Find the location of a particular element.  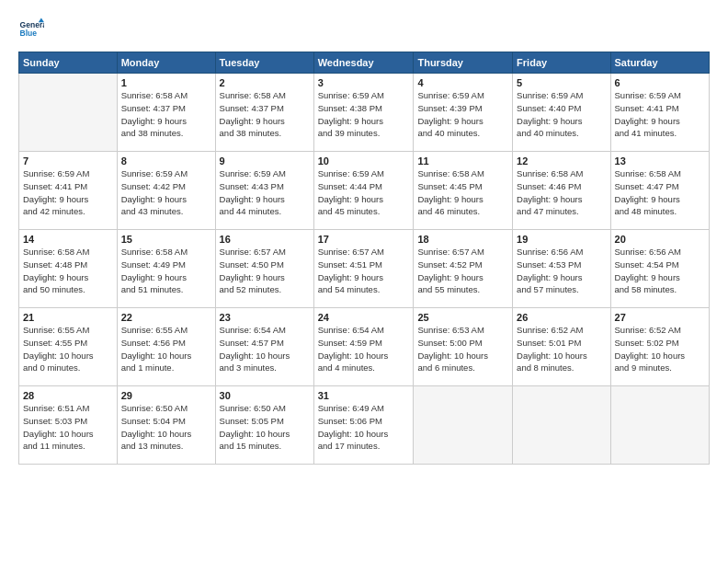

header: General Blue is located at coordinates (364, 29).